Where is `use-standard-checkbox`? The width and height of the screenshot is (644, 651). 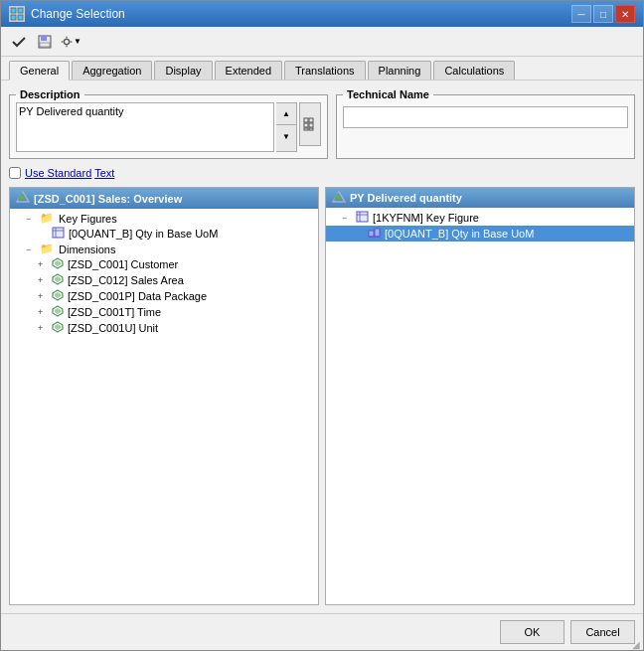 use-standard-checkbox is located at coordinates (15, 173).